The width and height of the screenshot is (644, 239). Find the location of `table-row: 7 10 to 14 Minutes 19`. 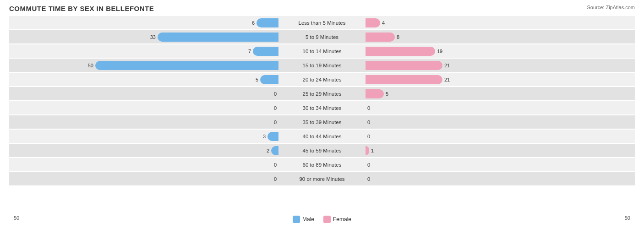

table-row: 7 10 to 14 Minutes 19 is located at coordinates (322, 51).